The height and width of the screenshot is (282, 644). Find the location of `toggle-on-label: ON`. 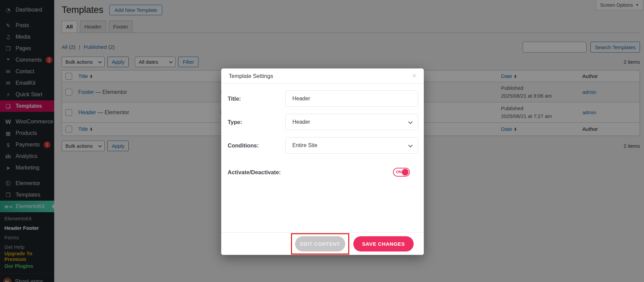

toggle-on-label: ON is located at coordinates (399, 172).